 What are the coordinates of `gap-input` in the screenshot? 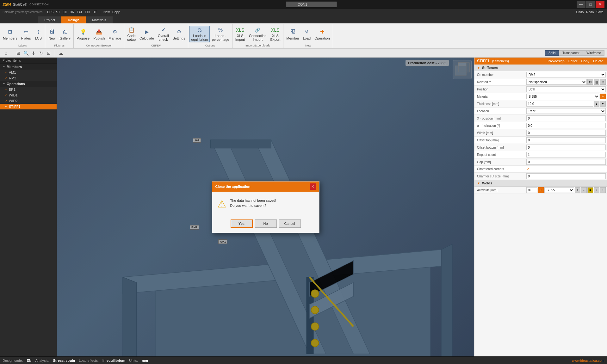 It's located at (566, 162).